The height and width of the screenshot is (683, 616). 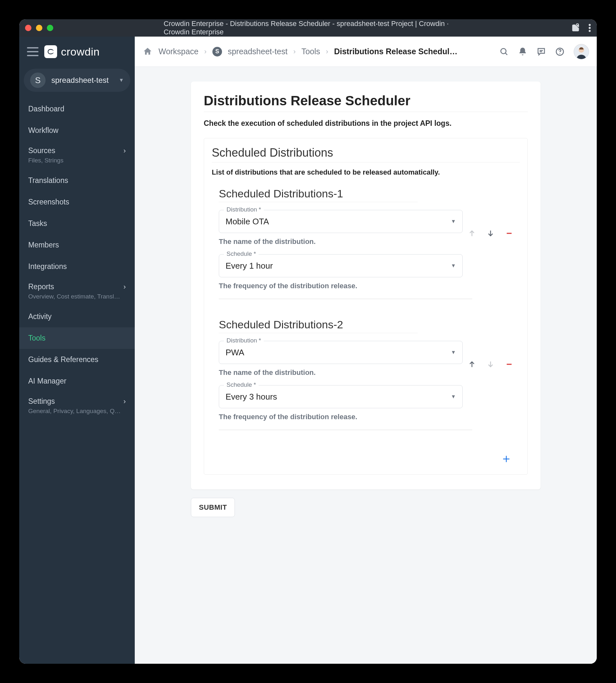 What do you see at coordinates (575, 28) in the screenshot?
I see `extension-icon` at bounding box center [575, 28].